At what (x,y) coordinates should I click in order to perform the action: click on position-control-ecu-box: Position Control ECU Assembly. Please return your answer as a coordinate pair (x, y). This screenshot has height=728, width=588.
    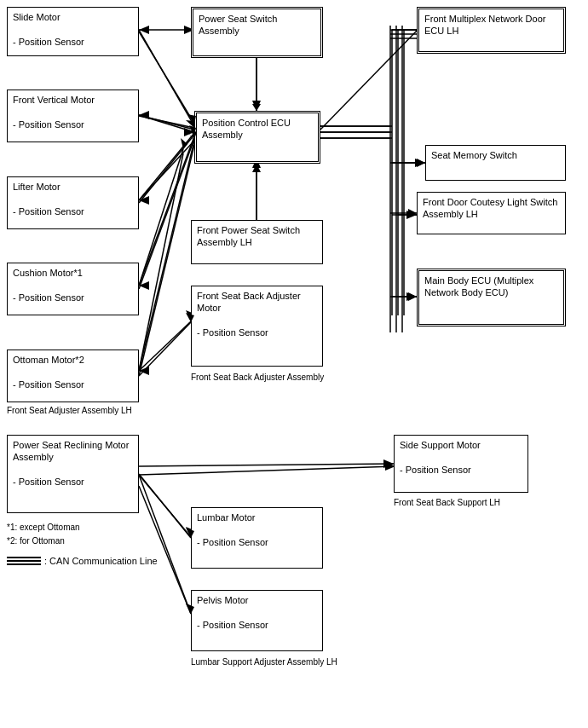
    Looking at the image, I should click on (257, 137).